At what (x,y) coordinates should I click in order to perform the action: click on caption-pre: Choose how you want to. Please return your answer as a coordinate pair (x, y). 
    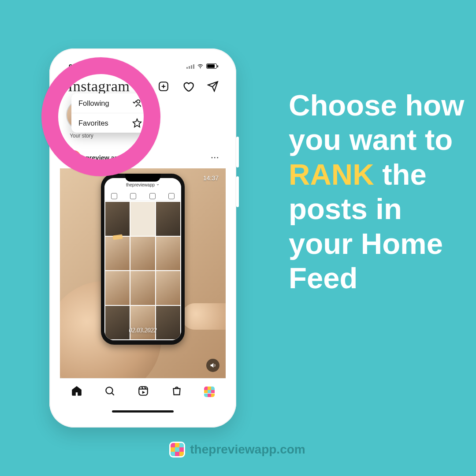
    Looking at the image, I should click on (376, 123).